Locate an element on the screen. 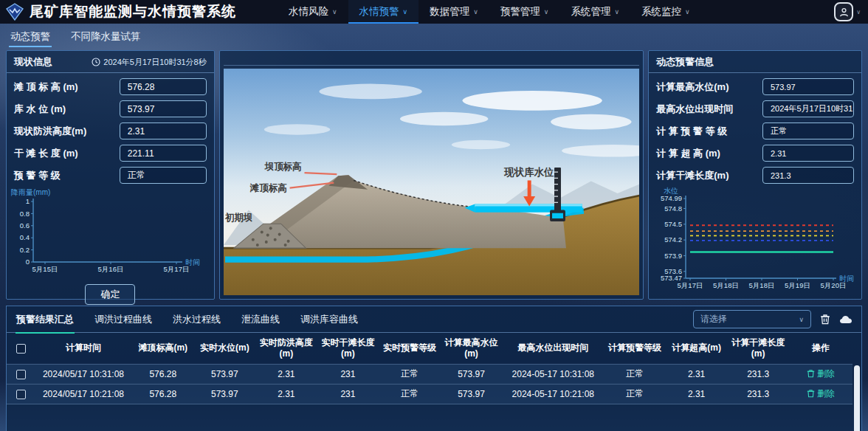 This screenshot has height=431, width=868. field-input: 576.28 is located at coordinates (163, 87).